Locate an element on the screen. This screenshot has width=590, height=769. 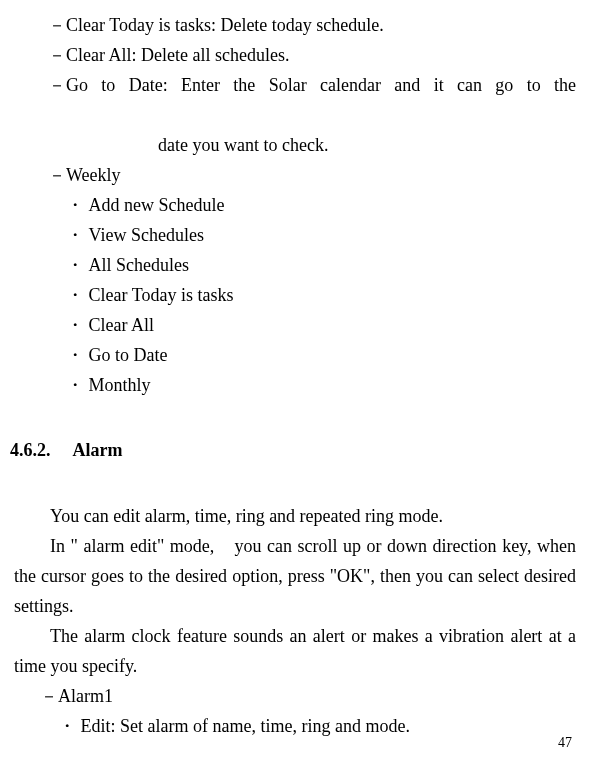
dot-item: ・ View Schedules is located at coordinates (324, 235).